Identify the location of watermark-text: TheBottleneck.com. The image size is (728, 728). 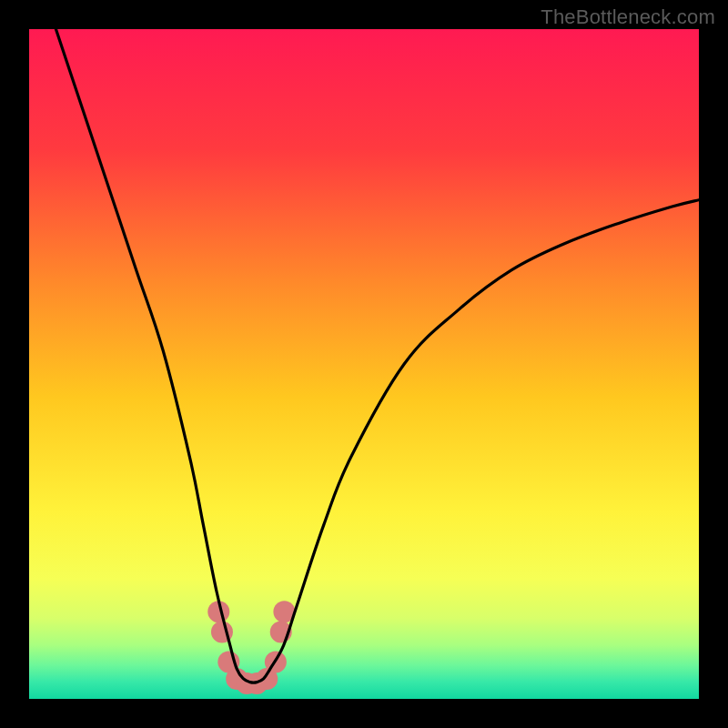
(628, 17).